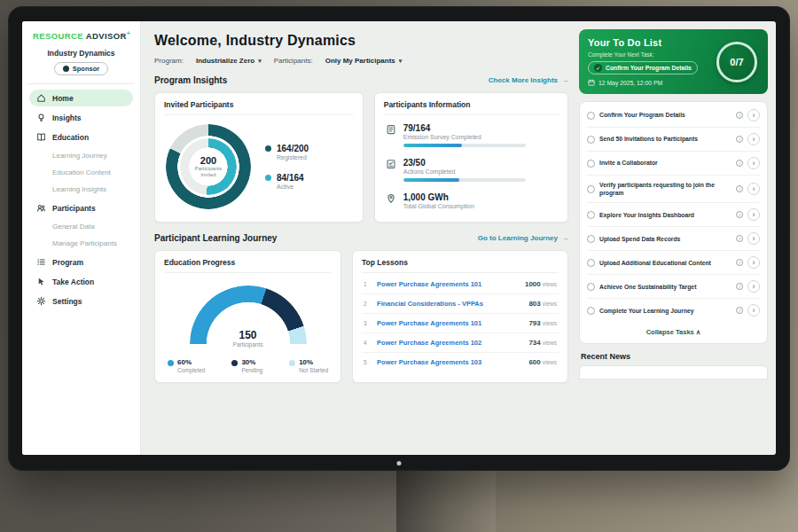 Image resolution: width=798 pixels, height=532 pixels. I want to click on sidebar-item-participants: Participants, so click(82, 207).